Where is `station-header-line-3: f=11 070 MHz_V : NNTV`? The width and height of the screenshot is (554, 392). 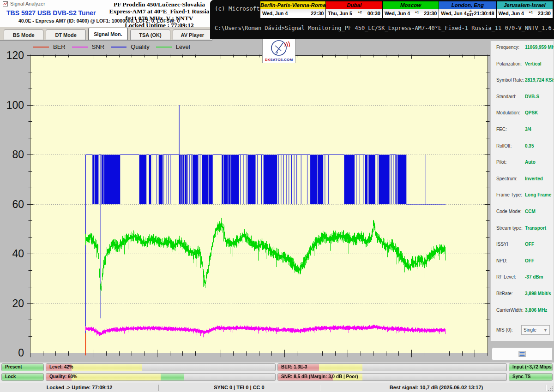
station-header-line-3: f=11 070 MHz_V : NNTV is located at coordinates (159, 18).